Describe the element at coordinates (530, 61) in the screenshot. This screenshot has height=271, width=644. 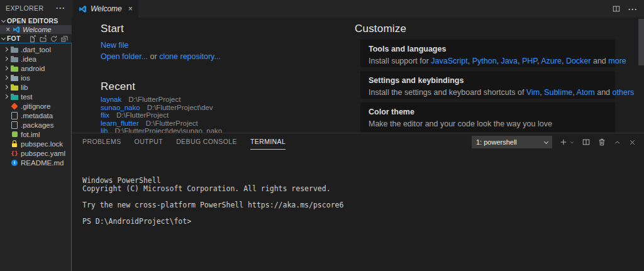
I see `card-link-segment: PHP` at that location.